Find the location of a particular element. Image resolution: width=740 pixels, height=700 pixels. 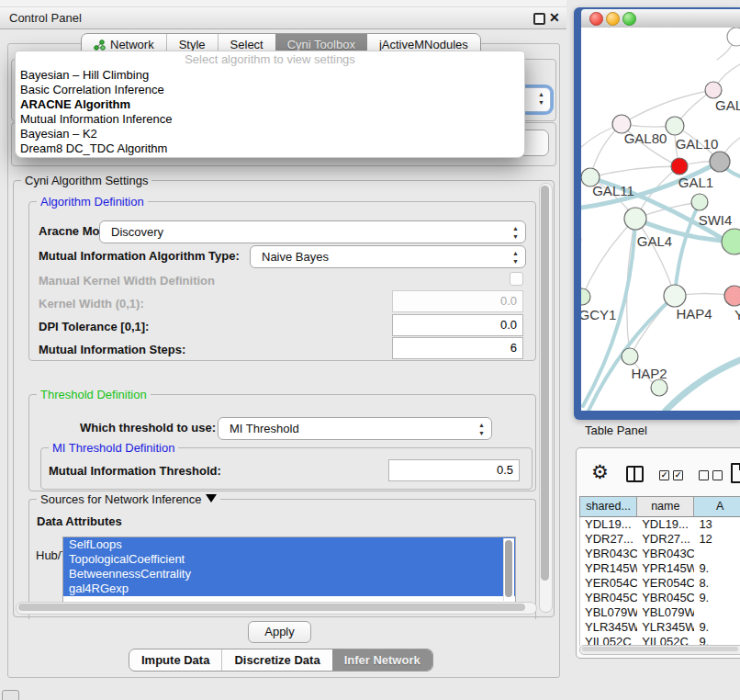

mi-steps-label: Mutual Information Steps: is located at coordinates (112, 349).